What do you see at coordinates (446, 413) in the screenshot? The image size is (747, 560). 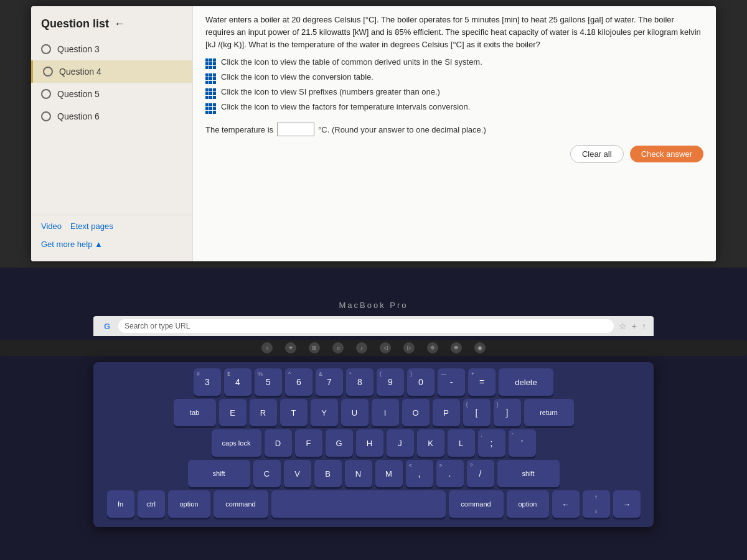 I see `key-p: P` at bounding box center [446, 413].